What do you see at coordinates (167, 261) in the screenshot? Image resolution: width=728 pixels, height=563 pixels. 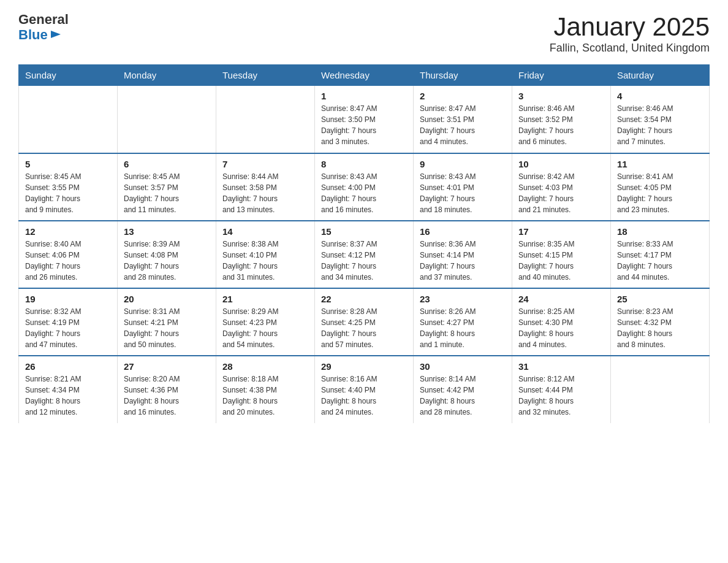 I see `day-info: Sunrise: 8:39 AM Sunset: 4:08 PM Dayligh…` at bounding box center [167, 261].